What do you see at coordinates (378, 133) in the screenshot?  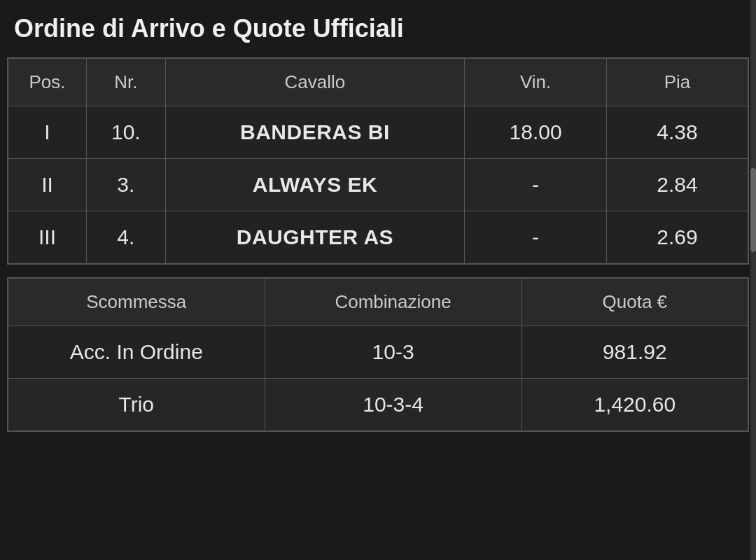 I see `table-row: I 10. BANDERAS BI 18.00 4.38` at bounding box center [378, 133].